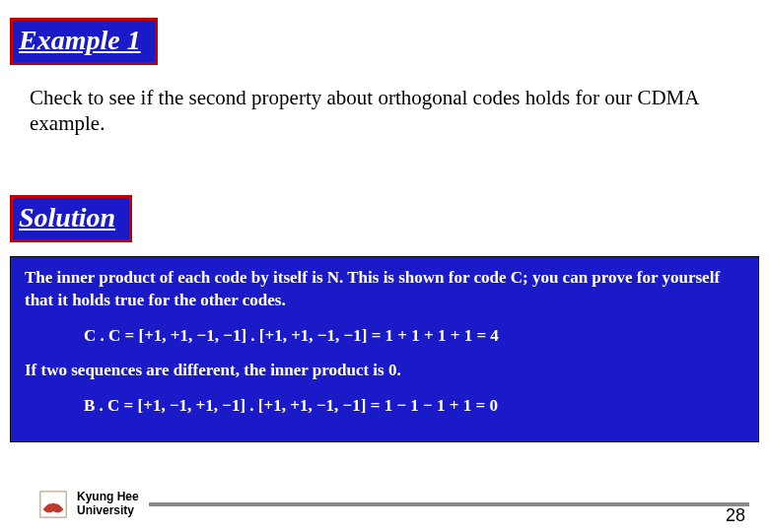 This screenshot has width=769, height=532. I want to click on solution-paragraph-2: If two sequences are different, the inne…, so click(384, 370).